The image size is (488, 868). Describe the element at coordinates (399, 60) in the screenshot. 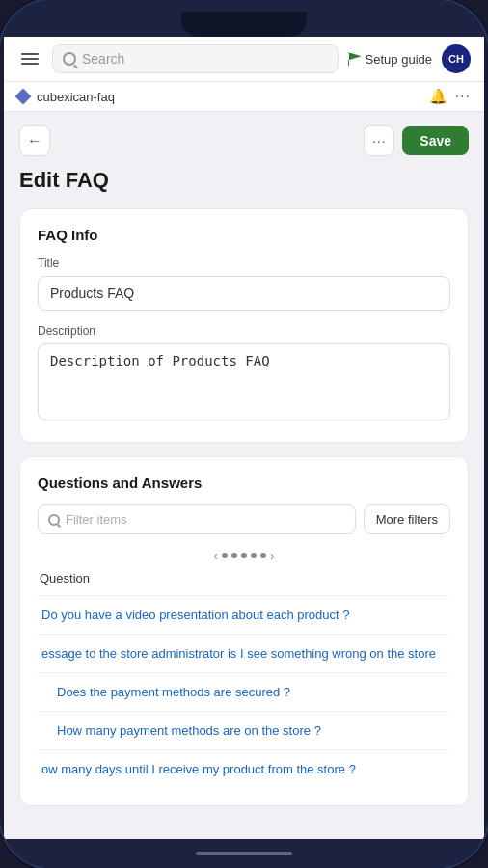

I see `setup-guide-label: Setup guide` at that location.